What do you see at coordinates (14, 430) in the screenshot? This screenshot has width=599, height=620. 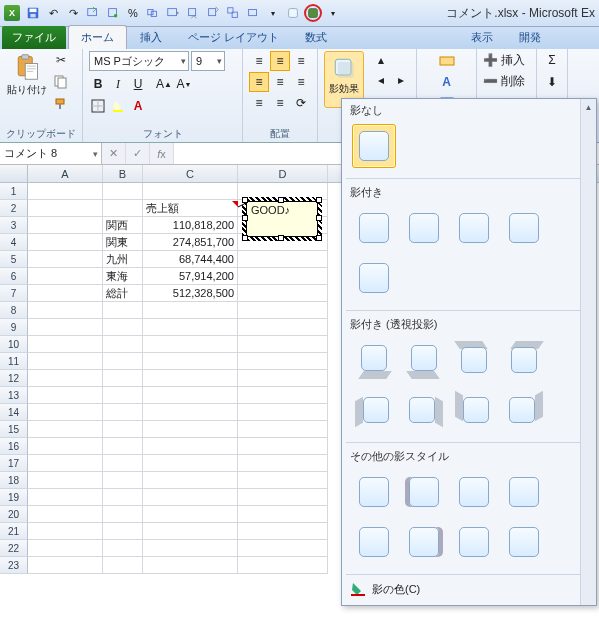 I see `row-header: 15` at bounding box center [14, 430].